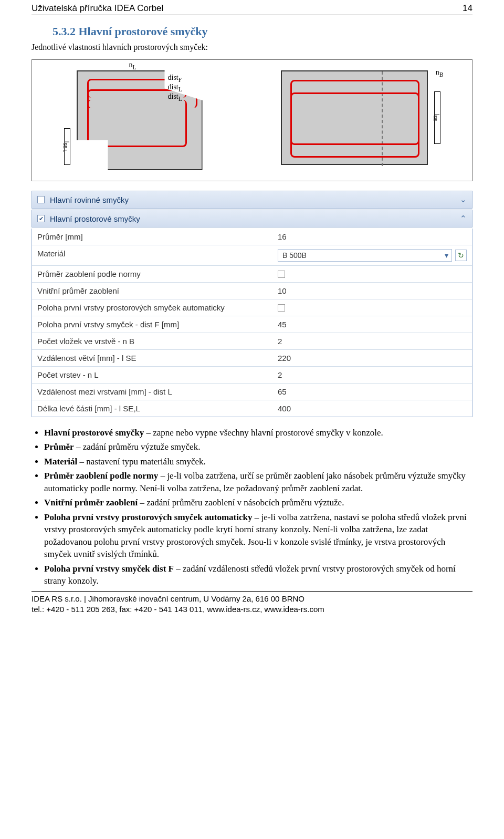  Describe the element at coordinates (252, 341) in the screenshot. I see `prop-row-pocet-vlozek: Počet vložek ve vrstvě - n B 2` at that location.